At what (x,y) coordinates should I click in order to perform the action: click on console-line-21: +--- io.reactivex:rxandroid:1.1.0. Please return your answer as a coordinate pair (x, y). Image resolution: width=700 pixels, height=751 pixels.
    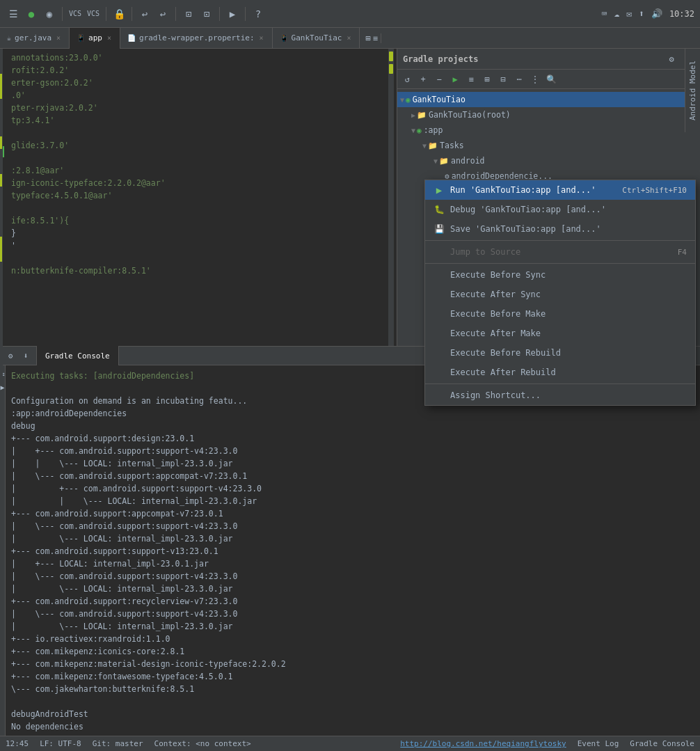
    Looking at the image, I should click on (353, 639).